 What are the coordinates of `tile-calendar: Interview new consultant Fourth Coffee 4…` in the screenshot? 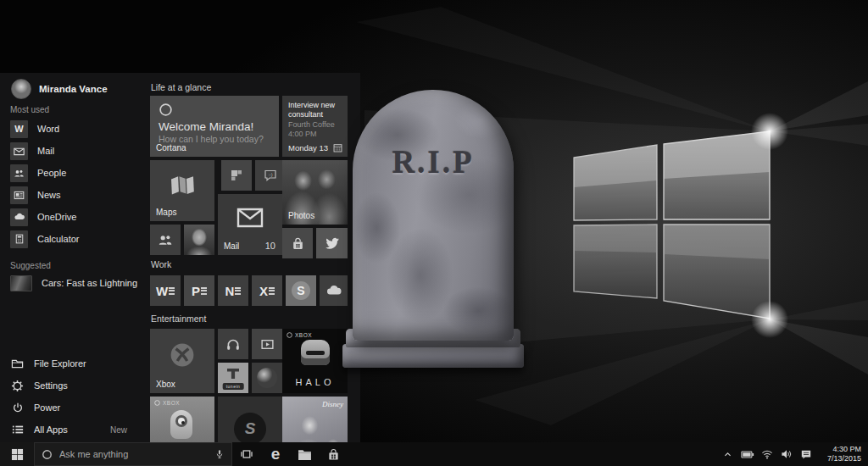 It's located at (315, 126).